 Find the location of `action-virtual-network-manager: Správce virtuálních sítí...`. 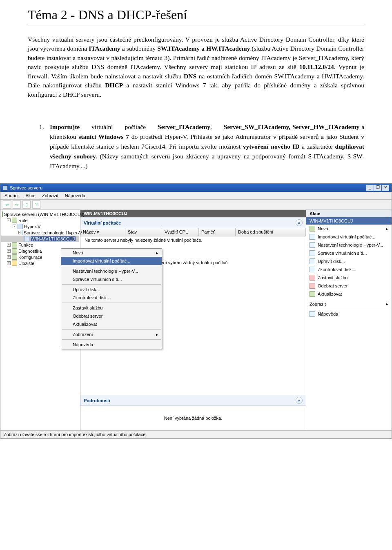

action-virtual-network-manager: Správce virtuálních sítí... is located at coordinates (349, 253).